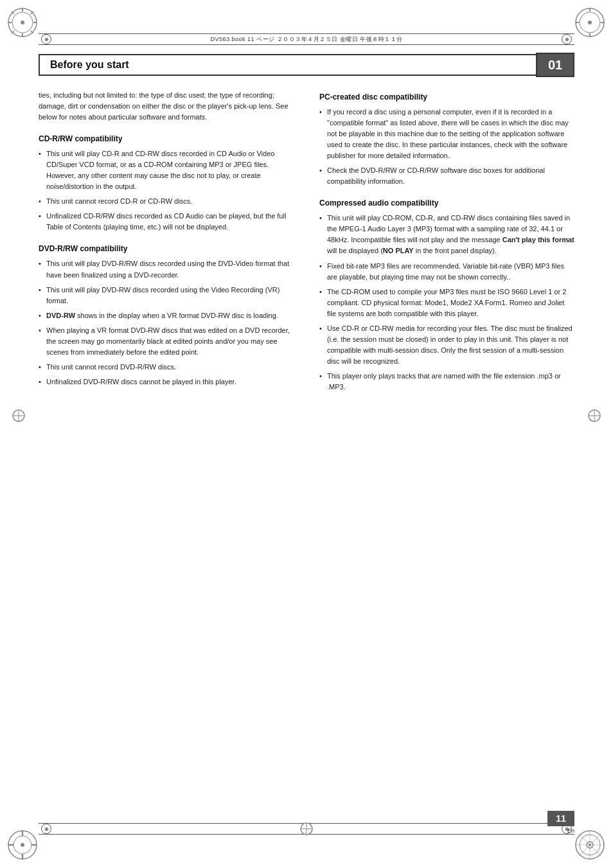  What do you see at coordinates (166, 342) in the screenshot?
I see `dvd-rw-item-4: When playing a VR format DVD-RW discs th…` at bounding box center [166, 342].